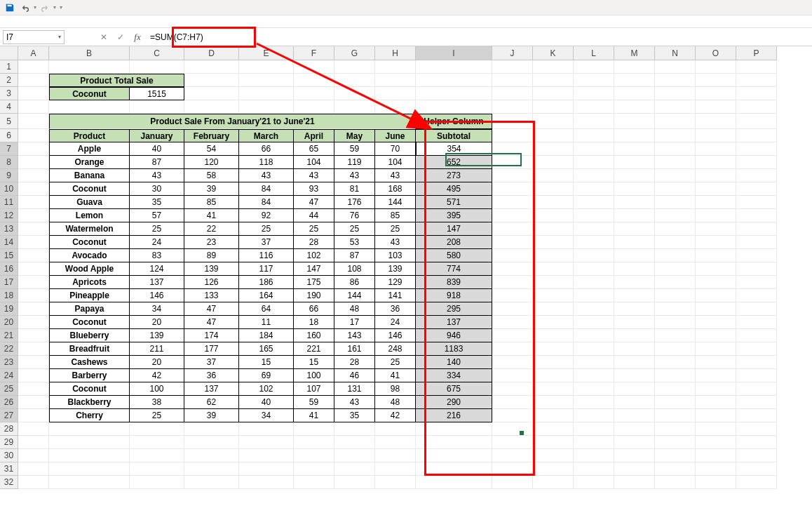 The image size is (812, 520). I want to click on subtotal-cell: 571, so click(454, 202).